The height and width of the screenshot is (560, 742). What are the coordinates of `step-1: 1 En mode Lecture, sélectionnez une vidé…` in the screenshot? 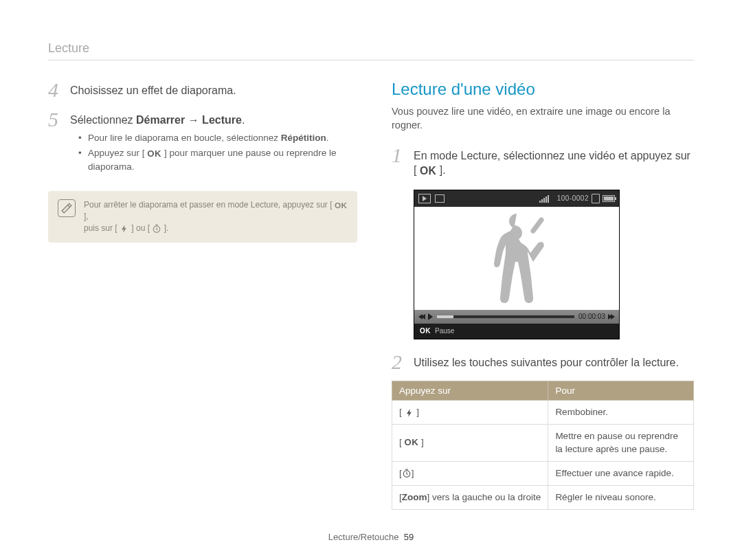 It's located at (543, 164).